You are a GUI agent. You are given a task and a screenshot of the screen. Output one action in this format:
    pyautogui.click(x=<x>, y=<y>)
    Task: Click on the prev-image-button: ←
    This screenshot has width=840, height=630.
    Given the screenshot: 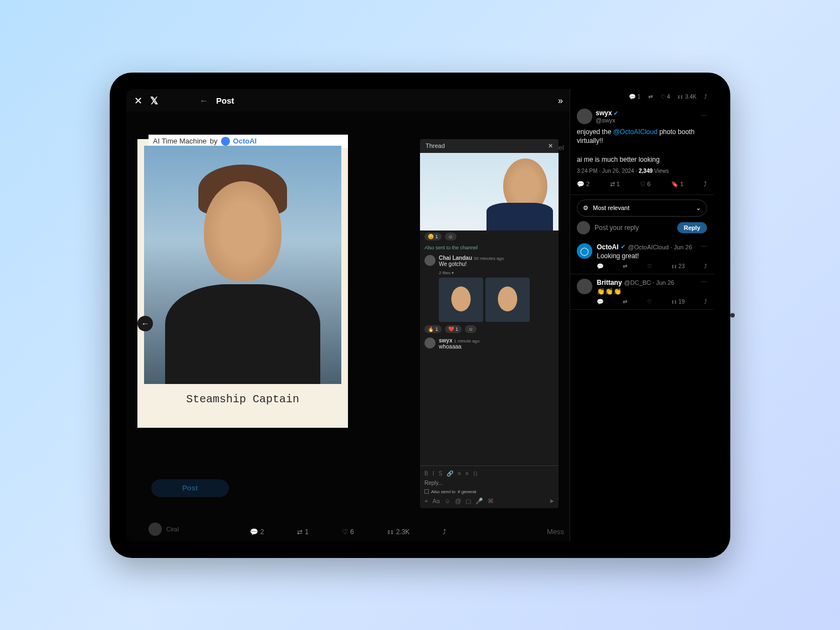 What is the action you would take?
    pyautogui.click(x=145, y=324)
    